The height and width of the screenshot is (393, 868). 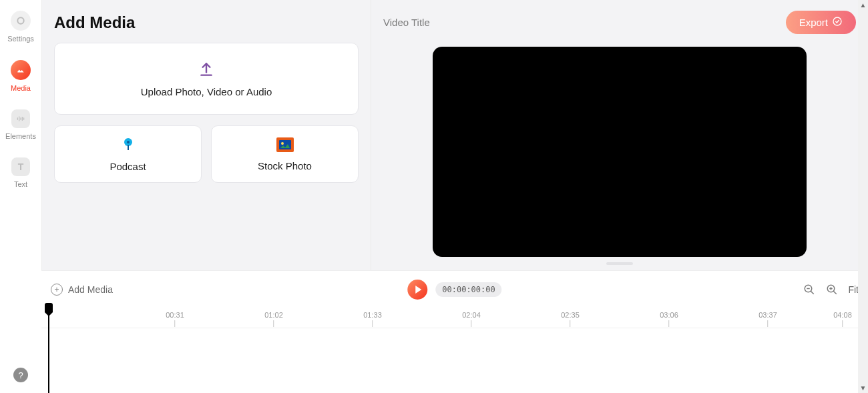 What do you see at coordinates (21, 184) in the screenshot?
I see `sidebar-item-label: Text` at bounding box center [21, 184].